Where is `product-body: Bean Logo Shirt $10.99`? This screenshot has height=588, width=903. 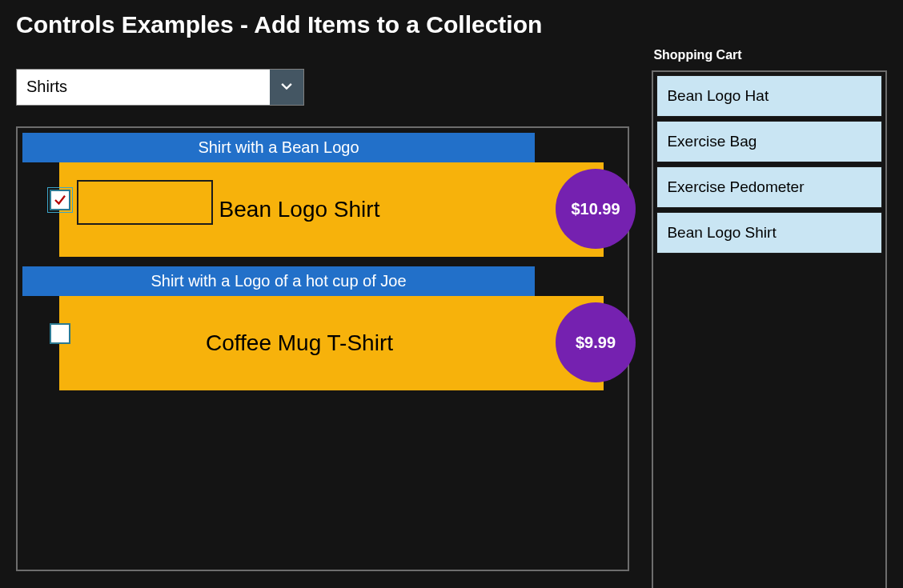 product-body: Bean Logo Shirt $10.99 is located at coordinates (331, 210).